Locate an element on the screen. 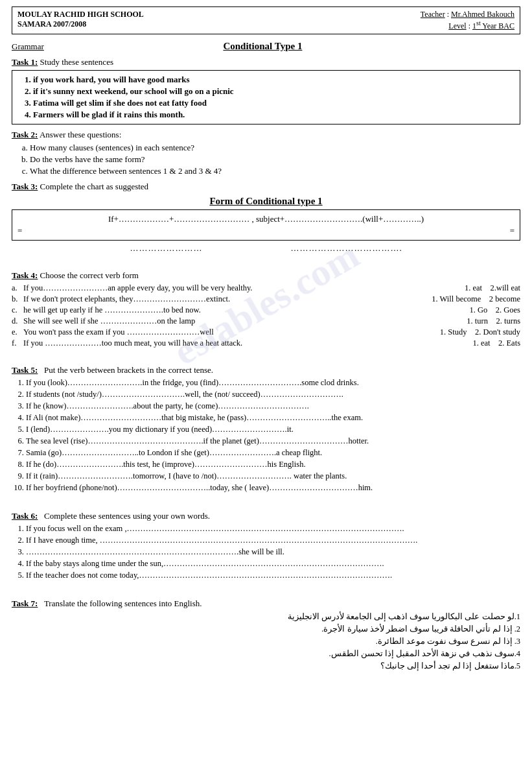 The image size is (532, 758). row-sentence: You won't pass the exam if you ………………………… is located at coordinates (201, 332).